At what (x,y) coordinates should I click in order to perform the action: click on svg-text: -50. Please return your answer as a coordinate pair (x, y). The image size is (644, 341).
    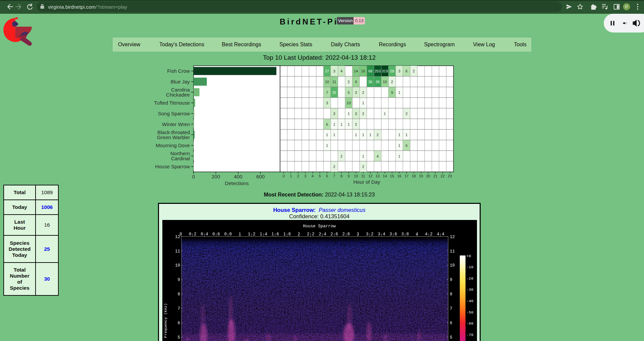
    Looking at the image, I should click on (470, 312).